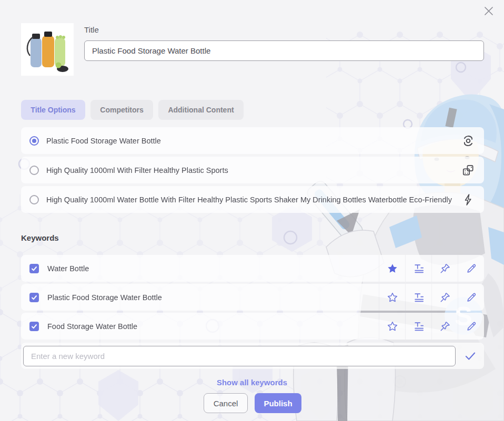  What do you see at coordinates (122, 110) in the screenshot?
I see `tab-competitors: Competitors` at bounding box center [122, 110].